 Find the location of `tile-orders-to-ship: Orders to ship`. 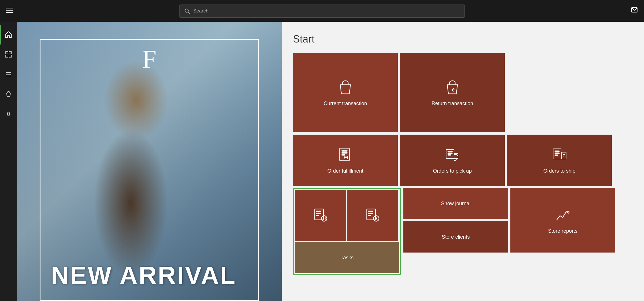

tile-orders-to-ship: Orders to ship is located at coordinates (559, 160).